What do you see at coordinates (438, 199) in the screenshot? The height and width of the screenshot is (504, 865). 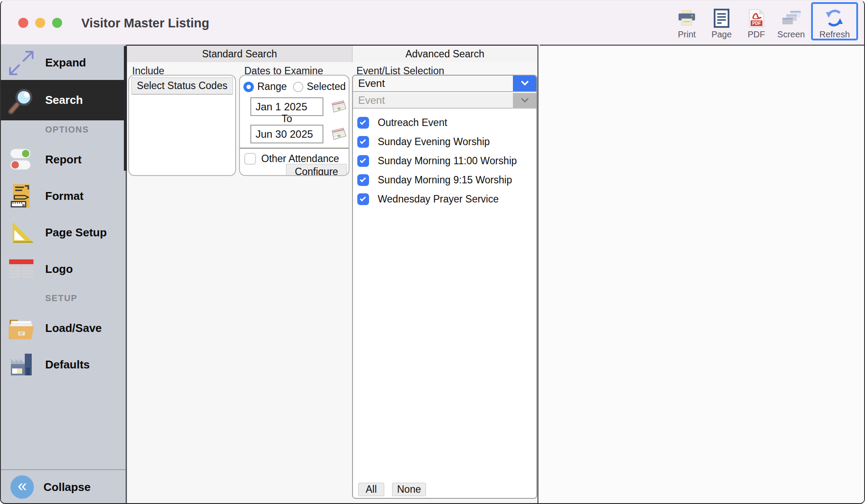 I see `event-item-label: Wednesday Prayer Service` at bounding box center [438, 199].